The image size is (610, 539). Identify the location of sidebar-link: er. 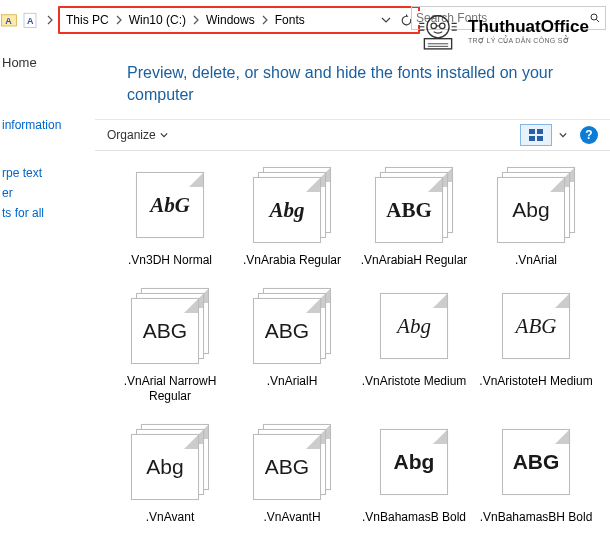
(48, 193).